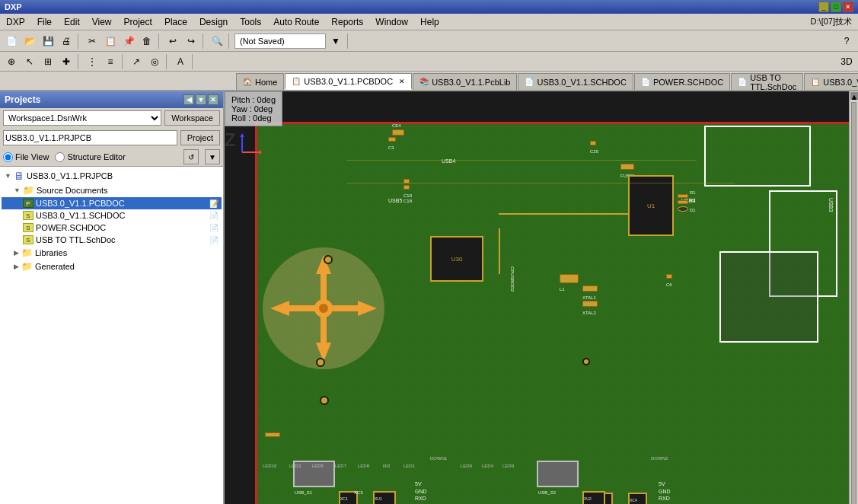 This screenshot has height=504, width=858. I want to click on new-button: 📄, so click(11, 41).